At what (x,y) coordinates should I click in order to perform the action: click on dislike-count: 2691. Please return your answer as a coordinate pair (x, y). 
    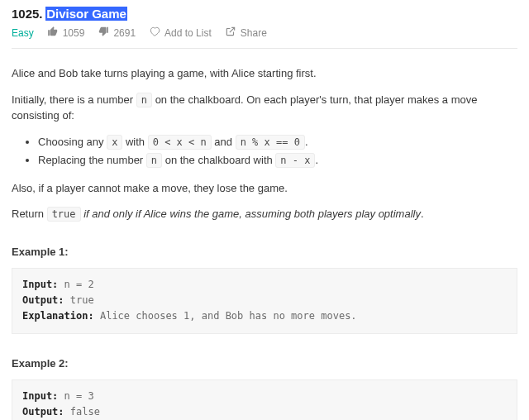
    Looking at the image, I should click on (124, 33).